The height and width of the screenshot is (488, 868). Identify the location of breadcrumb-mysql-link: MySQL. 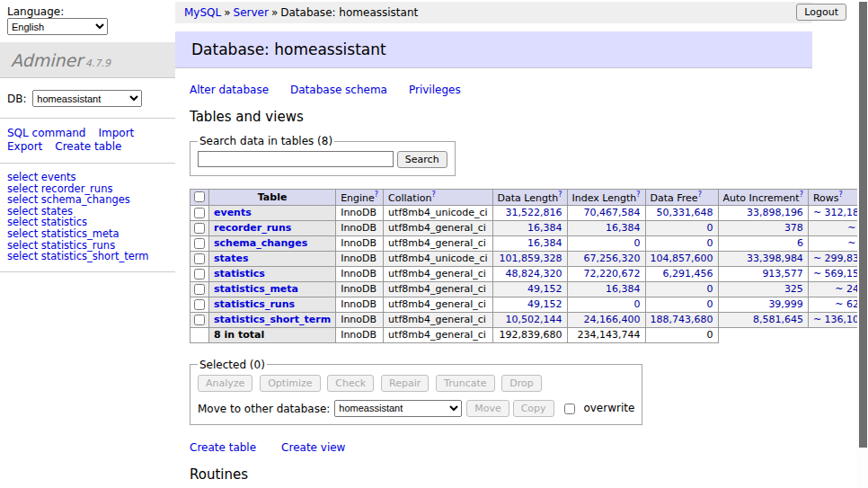
(203, 13).